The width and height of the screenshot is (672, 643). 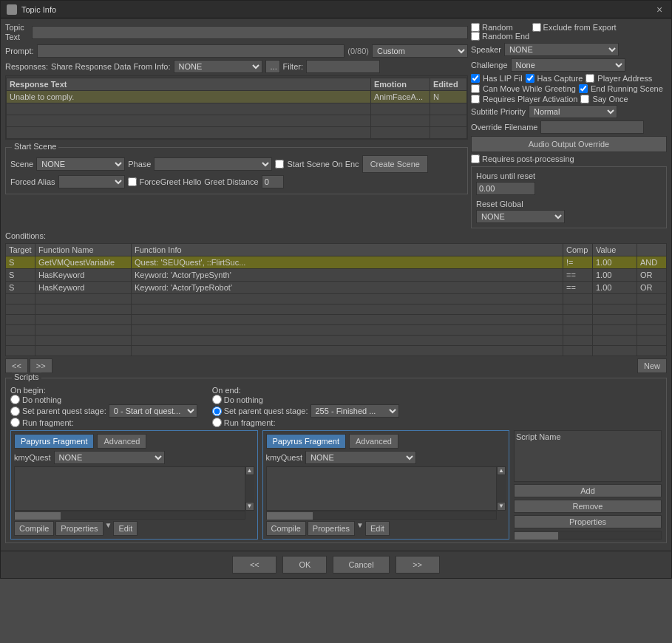 What do you see at coordinates (588, 535) in the screenshot?
I see `script-h-scrollbar` at bounding box center [588, 535].